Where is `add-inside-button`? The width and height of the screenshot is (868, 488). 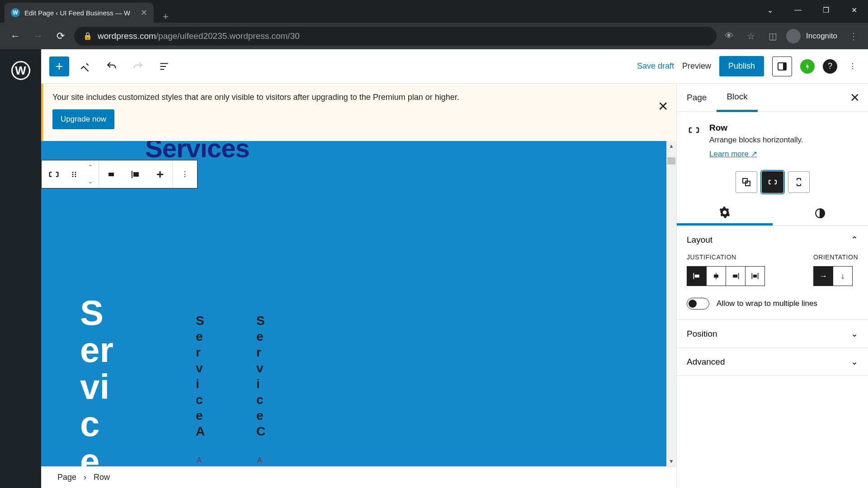 add-inside-button is located at coordinates (160, 174).